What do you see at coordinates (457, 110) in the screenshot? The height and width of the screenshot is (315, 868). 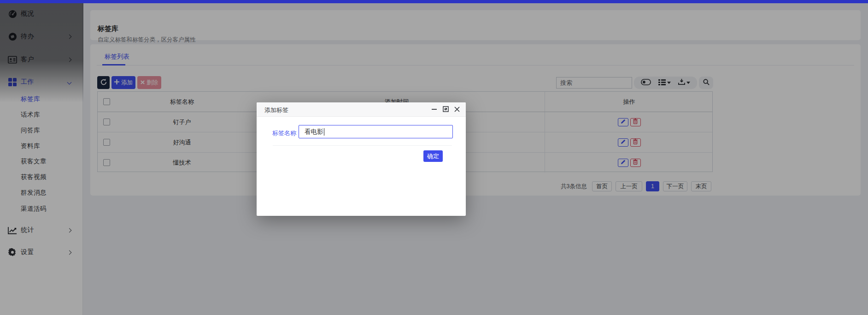 I see `close-button` at bounding box center [457, 110].